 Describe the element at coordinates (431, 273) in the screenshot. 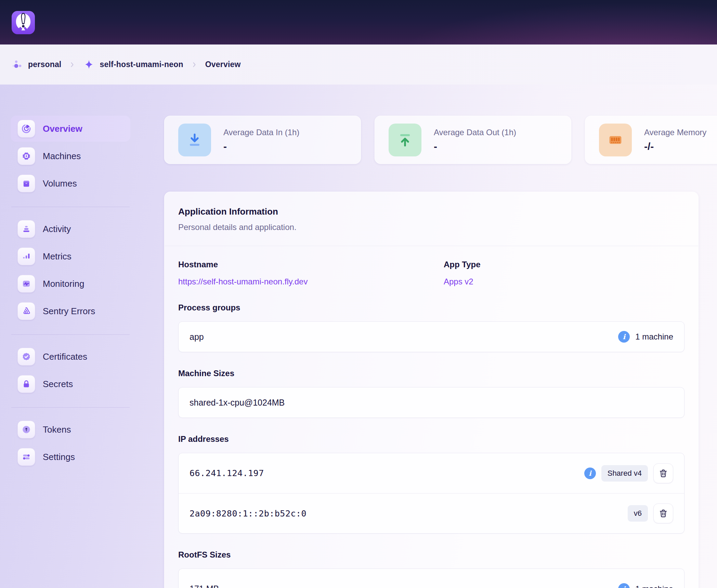

I see `hostname-apptype-row: Hostname https://self-host-umami-neon.fl…` at that location.